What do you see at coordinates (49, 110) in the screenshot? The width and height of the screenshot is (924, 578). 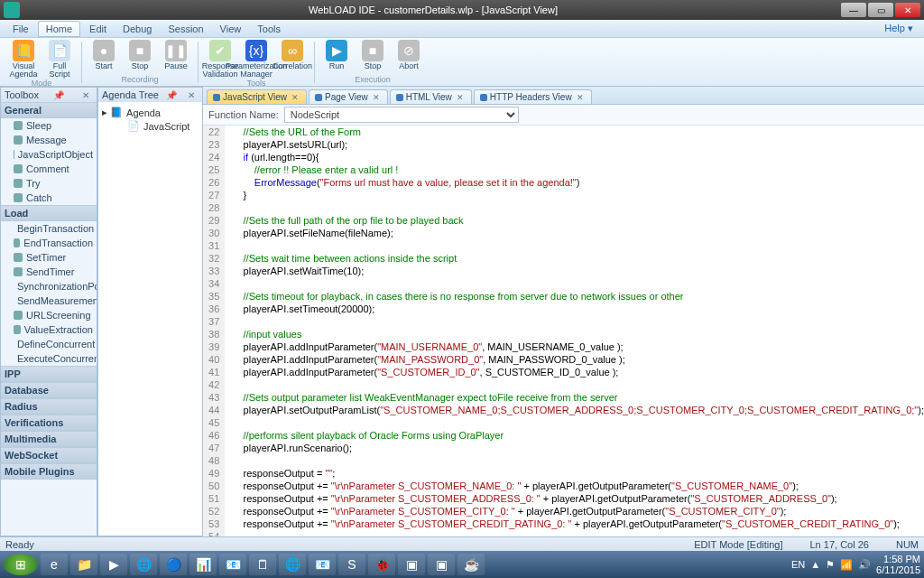 I see `toolbox-cat-general: General` at bounding box center [49, 110].